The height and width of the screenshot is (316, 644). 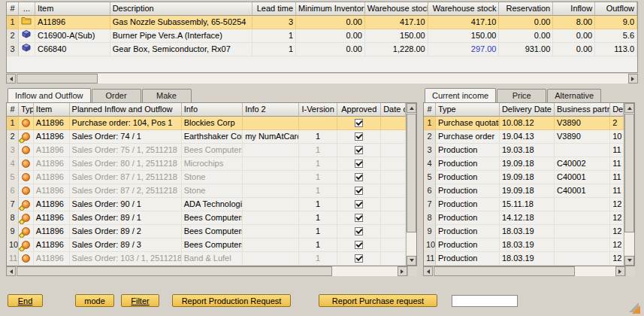 What do you see at coordinates (524, 178) in the screenshot?
I see `current-income-row: 5Production19.09.18C4000111` at bounding box center [524, 178].